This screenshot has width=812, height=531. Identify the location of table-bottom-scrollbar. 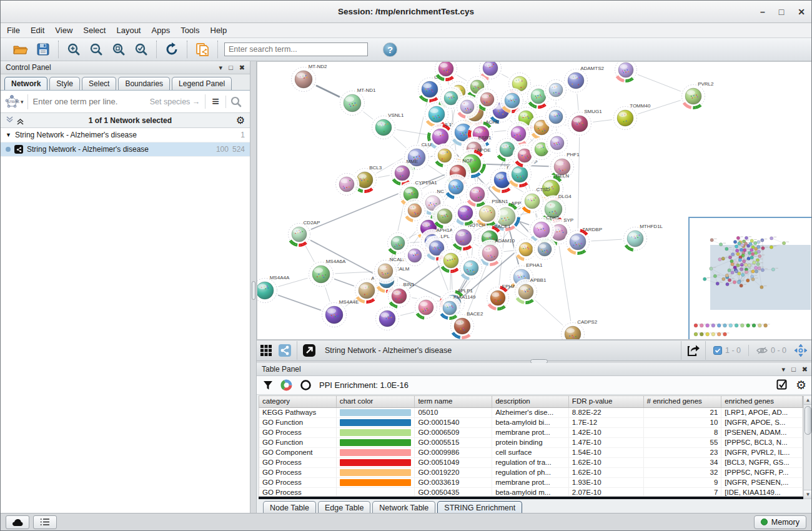
(531, 498).